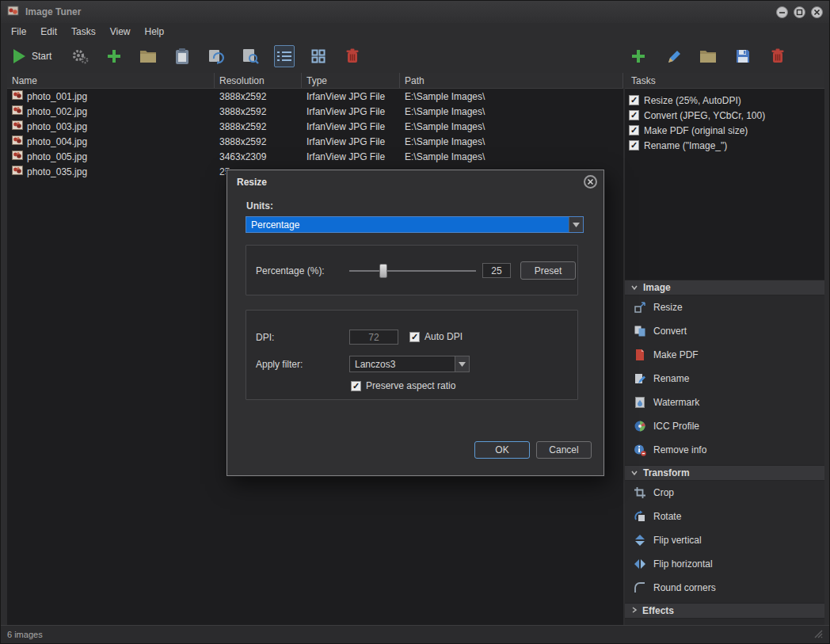 The image size is (830, 644). What do you see at coordinates (725, 426) in the screenshot?
I see `sidebar-item-icc-profile: ICC Profile` at bounding box center [725, 426].